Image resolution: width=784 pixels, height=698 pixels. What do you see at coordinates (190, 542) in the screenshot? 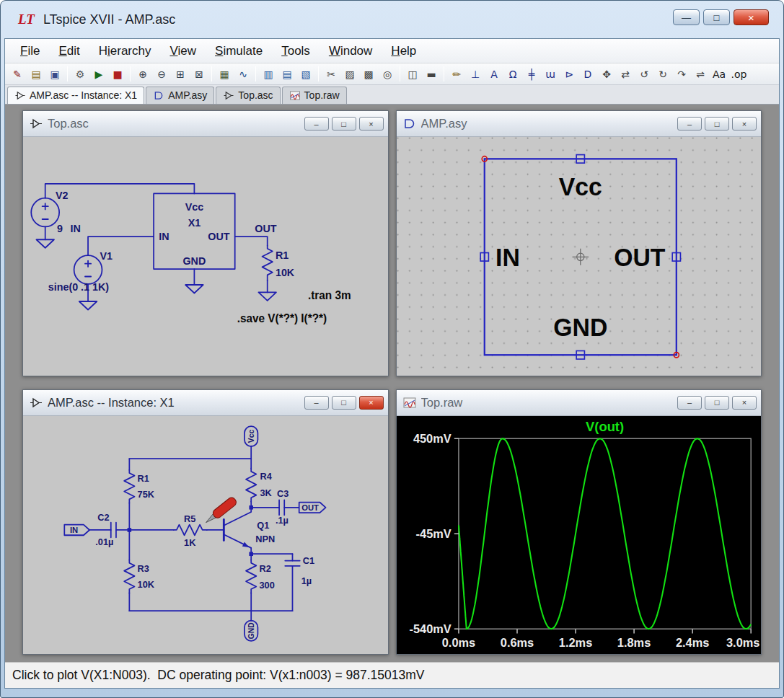
I see `r5-value-label: 1K` at bounding box center [190, 542].